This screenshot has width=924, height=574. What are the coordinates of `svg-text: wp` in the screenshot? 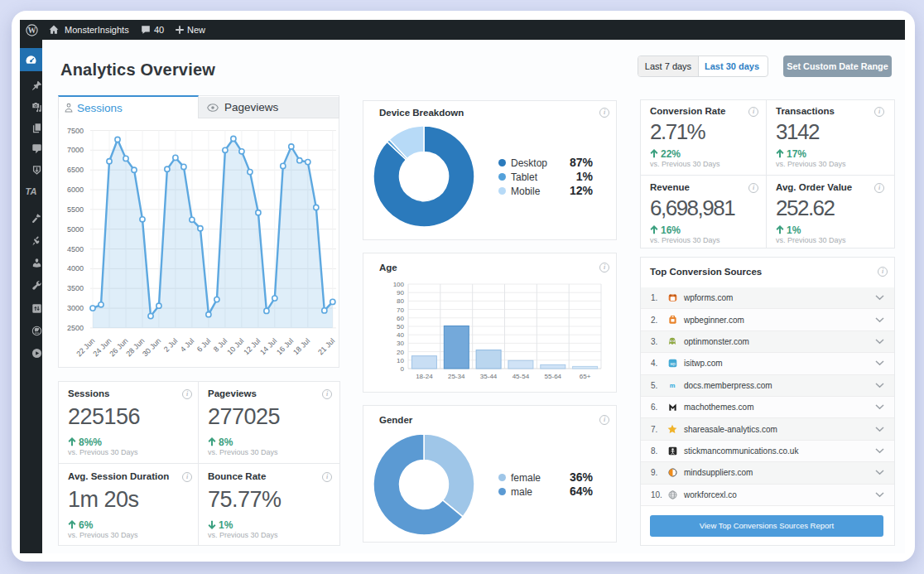 It's located at (672, 364).